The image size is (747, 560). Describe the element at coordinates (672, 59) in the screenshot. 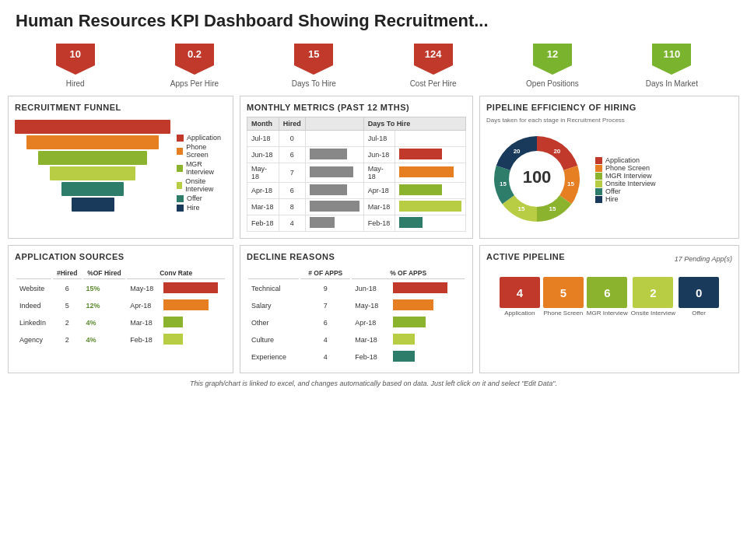

I see `kpi-arrow: 110` at that location.